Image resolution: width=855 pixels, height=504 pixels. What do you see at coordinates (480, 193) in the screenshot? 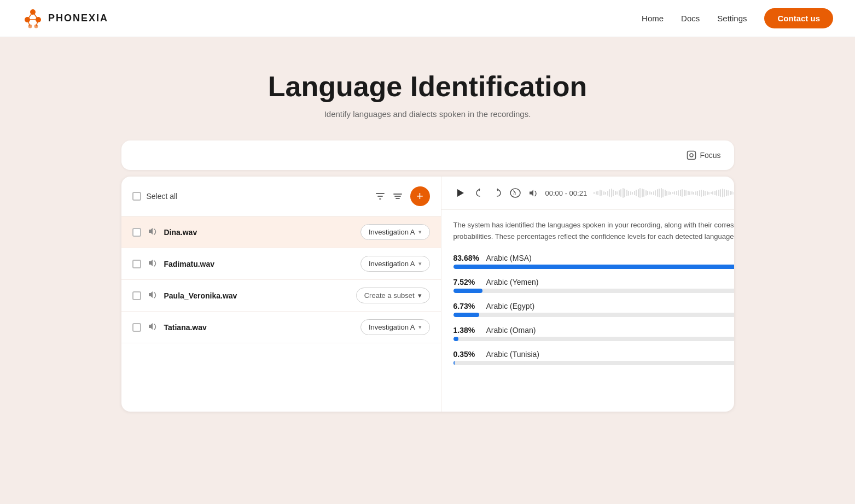
I see `rewind-button` at bounding box center [480, 193].